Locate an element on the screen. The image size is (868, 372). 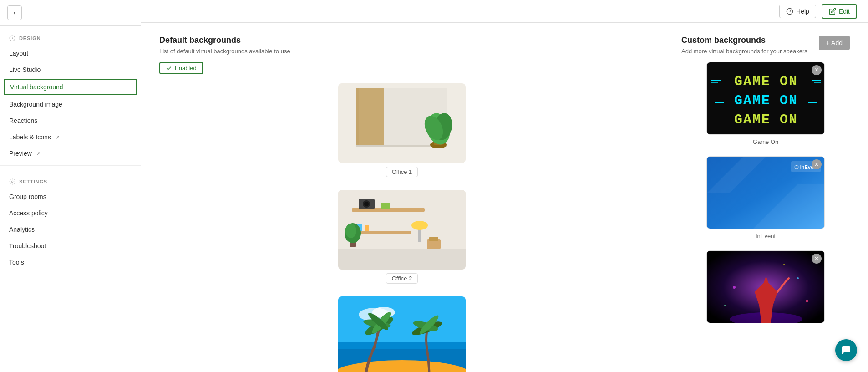
sidebar-item-labels-icons: Labels & Icons ↗ is located at coordinates (70, 137).